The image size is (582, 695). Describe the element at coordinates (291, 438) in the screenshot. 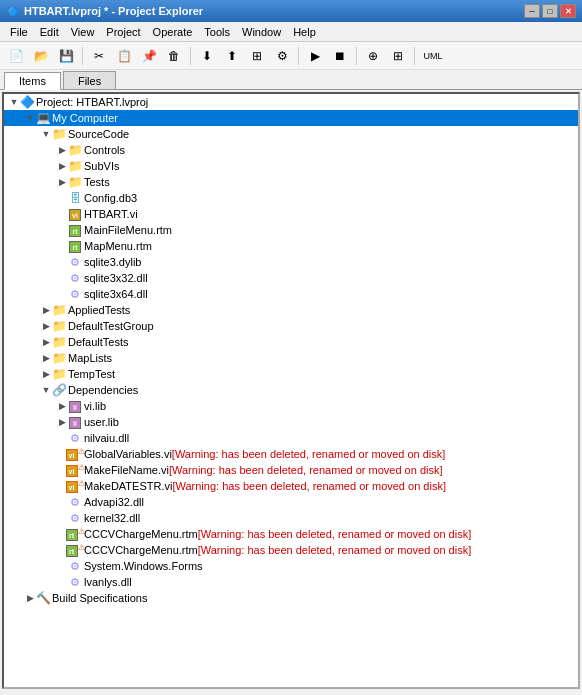

I see `tree-node: ⚙nilvaiu.dll` at that location.